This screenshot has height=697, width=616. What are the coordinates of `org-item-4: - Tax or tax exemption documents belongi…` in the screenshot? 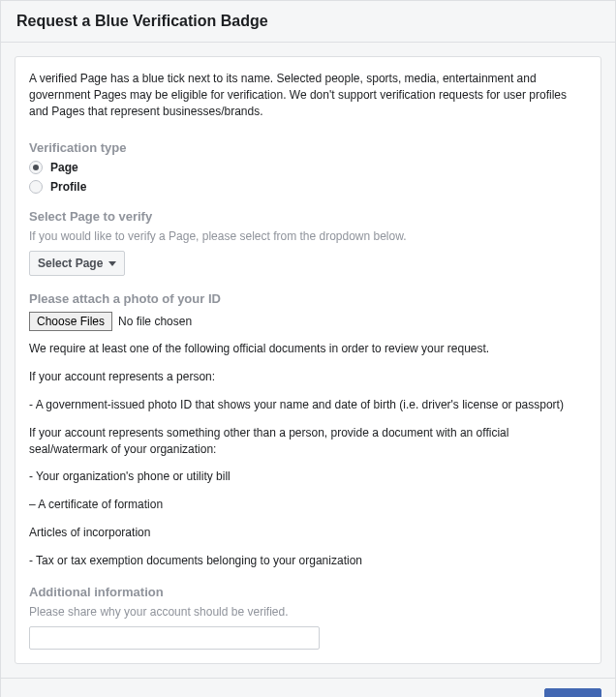 It's located at (308, 561).